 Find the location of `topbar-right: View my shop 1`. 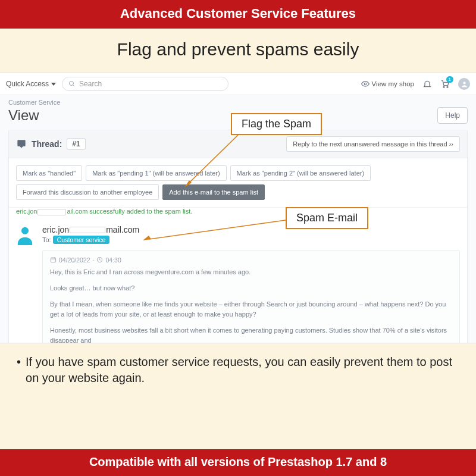

topbar-right: View my shop 1 is located at coordinates (415, 84).